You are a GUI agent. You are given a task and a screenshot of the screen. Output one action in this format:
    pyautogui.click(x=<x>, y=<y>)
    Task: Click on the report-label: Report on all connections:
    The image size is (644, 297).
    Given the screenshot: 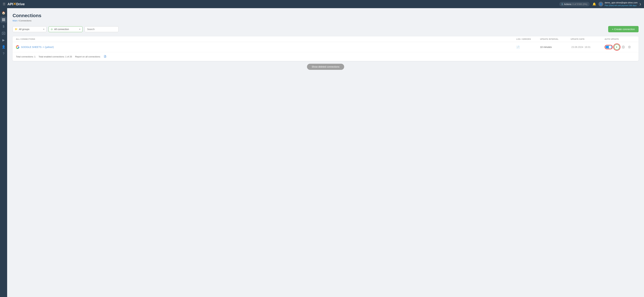 What is the action you would take?
    pyautogui.click(x=88, y=57)
    